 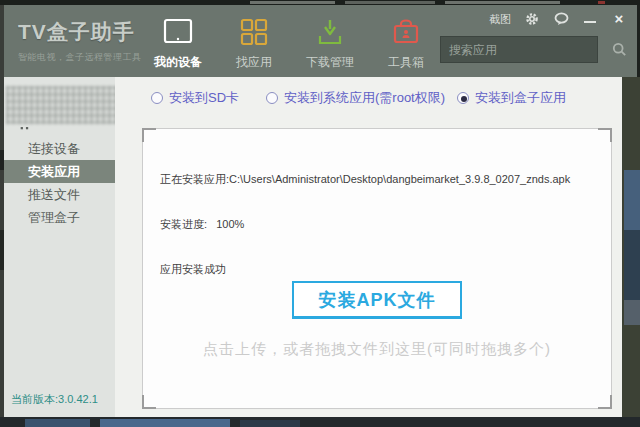 I want to click on app-grid-icon, so click(x=254, y=32).